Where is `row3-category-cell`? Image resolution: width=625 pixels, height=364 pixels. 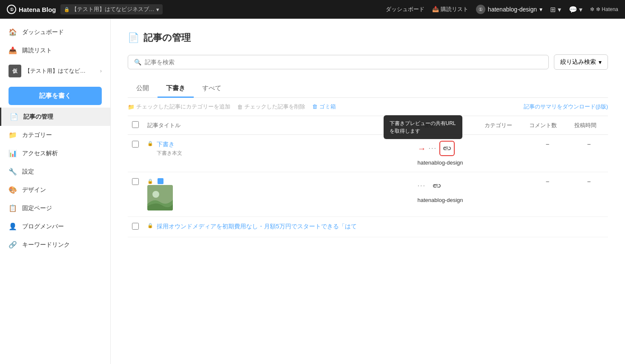
row3-category-cell is located at coordinates (502, 227).